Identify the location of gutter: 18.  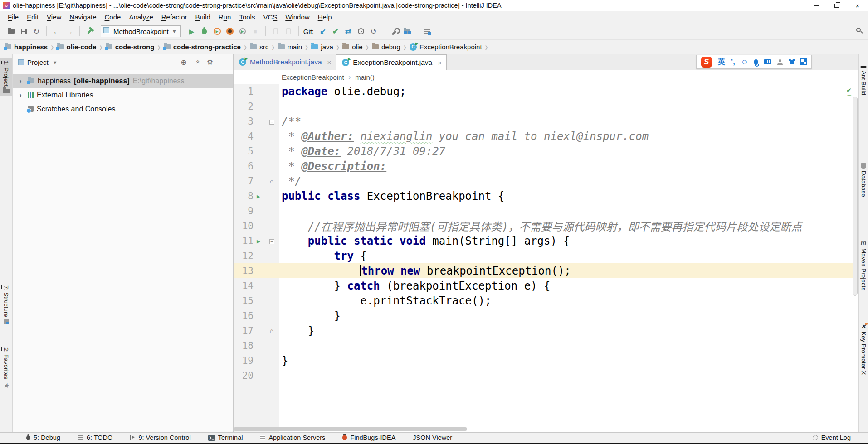
(256, 345).